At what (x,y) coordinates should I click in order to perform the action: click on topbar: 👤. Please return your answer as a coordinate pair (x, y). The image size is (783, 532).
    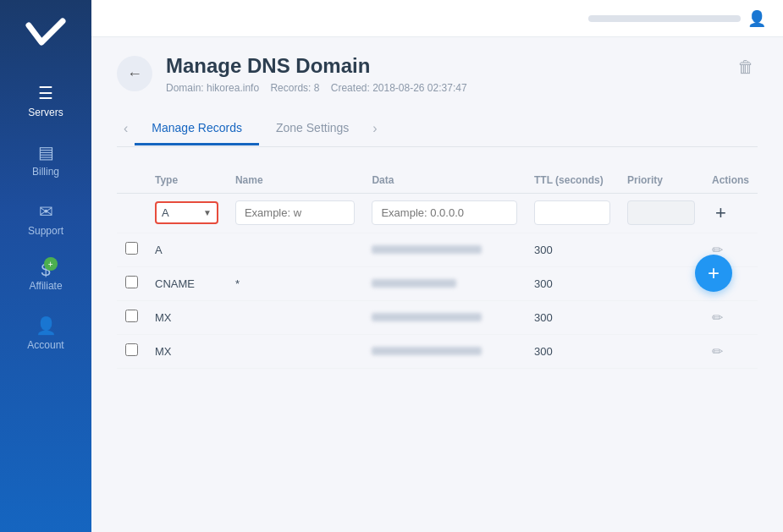
    Looking at the image, I should click on (437, 19).